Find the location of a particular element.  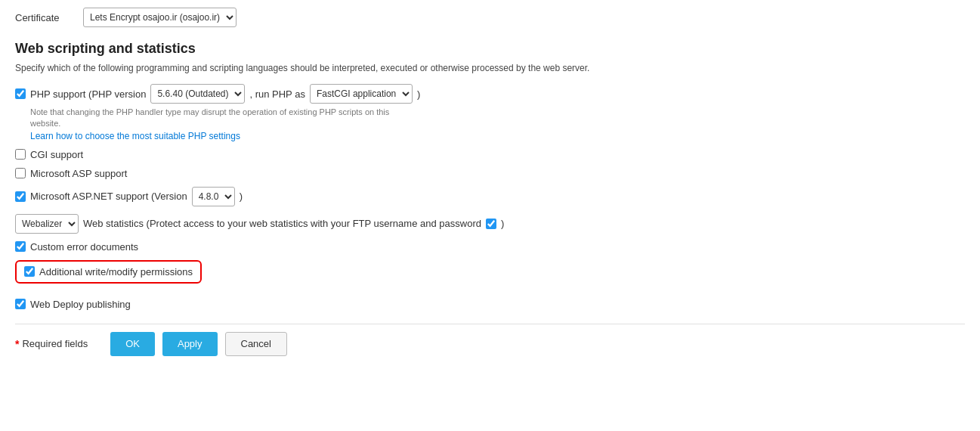

webstats-label: Web statistics (Protect access to your w… is located at coordinates (283, 224).